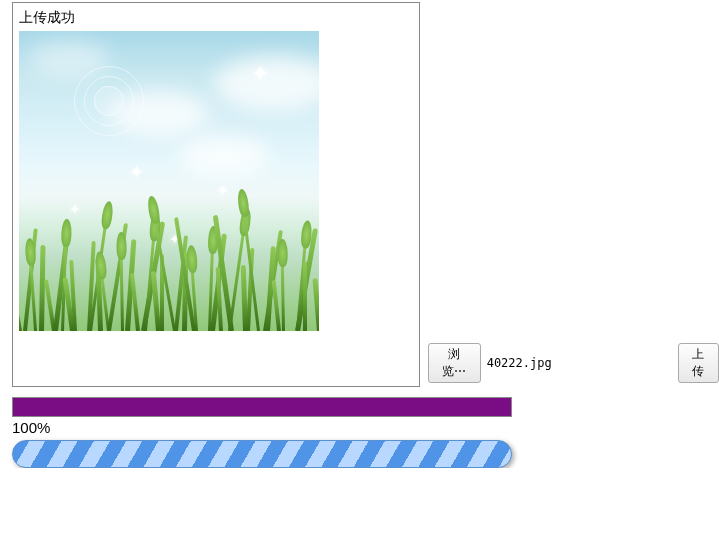 Image resolution: width=719 pixels, height=544 pixels. Describe the element at coordinates (216, 18) in the screenshot. I see `upload-status-text: 上传成功` at that location.